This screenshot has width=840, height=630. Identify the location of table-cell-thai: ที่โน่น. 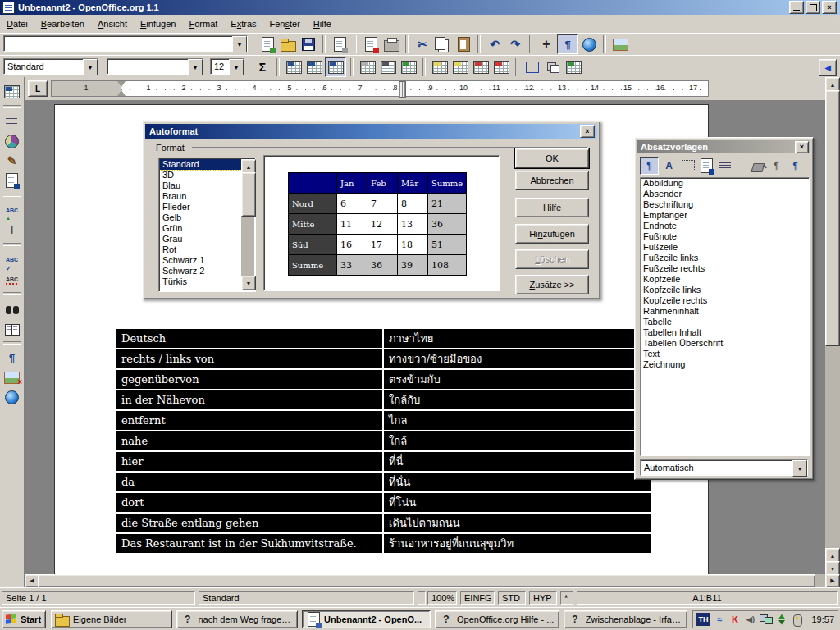
(517, 502).